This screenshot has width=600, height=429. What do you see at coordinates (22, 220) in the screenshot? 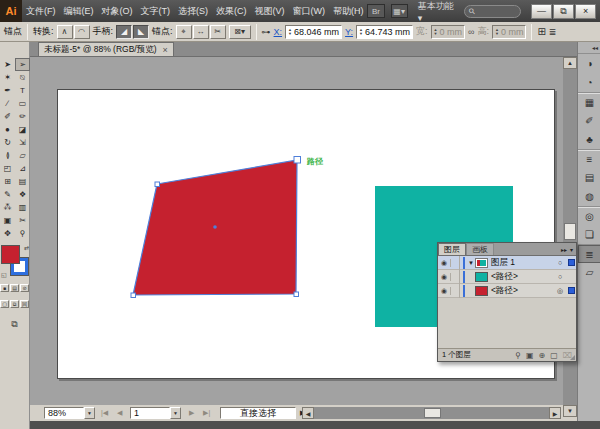
I see `slice-tool: ✂` at bounding box center [22, 220].